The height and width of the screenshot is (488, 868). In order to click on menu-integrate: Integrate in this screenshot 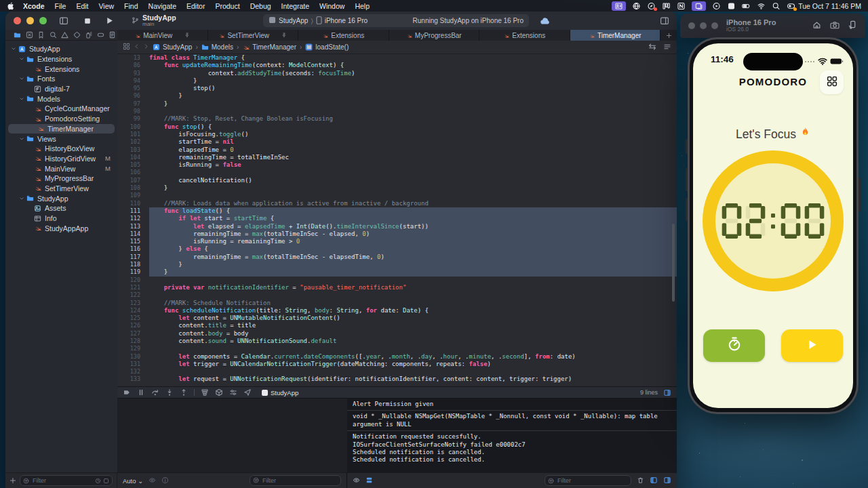, I will do `click(296, 6)`.